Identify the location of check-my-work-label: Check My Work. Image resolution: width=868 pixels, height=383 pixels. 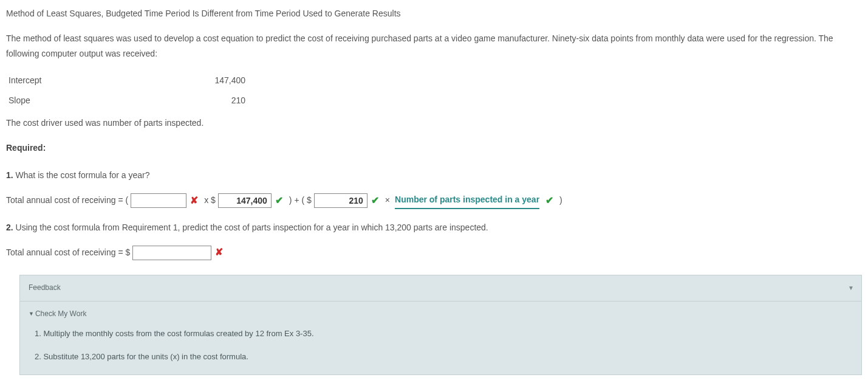
(61, 314).